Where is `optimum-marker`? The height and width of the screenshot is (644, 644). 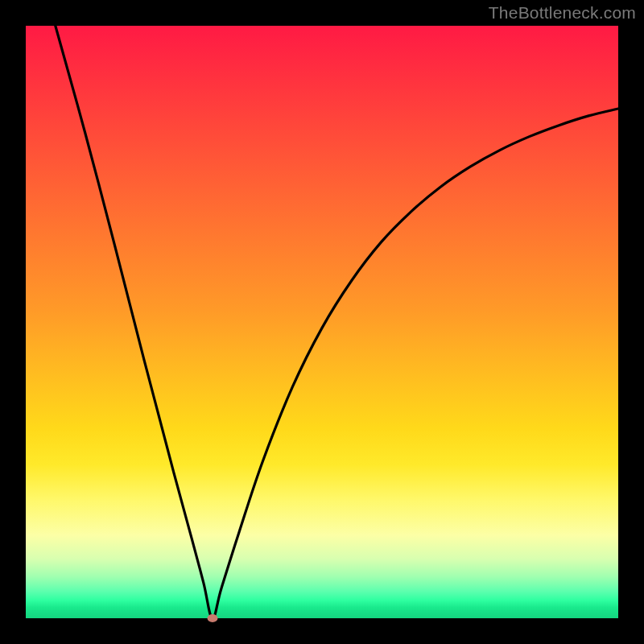 optimum-marker is located at coordinates (213, 618).